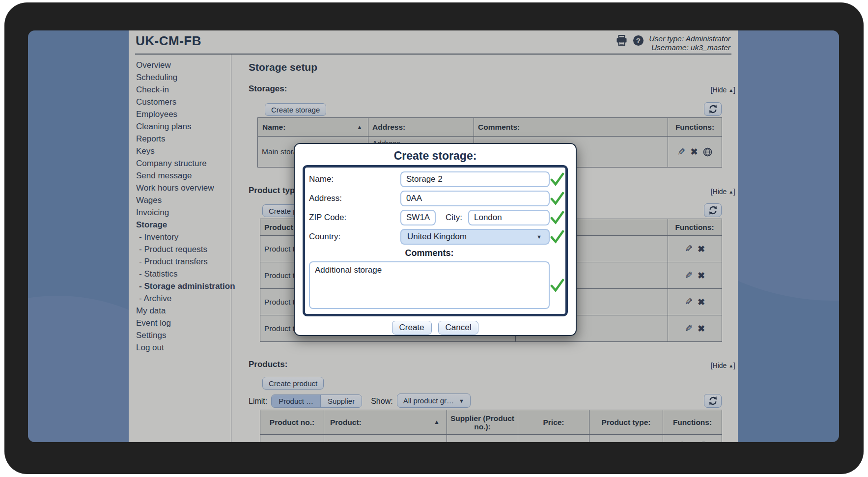 Image resolution: width=868 pixels, height=477 pixels. Describe the element at coordinates (435, 240) in the screenshot. I see `create-storage-dialog: Create storage: Name: Address: ZIP Code:…` at that location.